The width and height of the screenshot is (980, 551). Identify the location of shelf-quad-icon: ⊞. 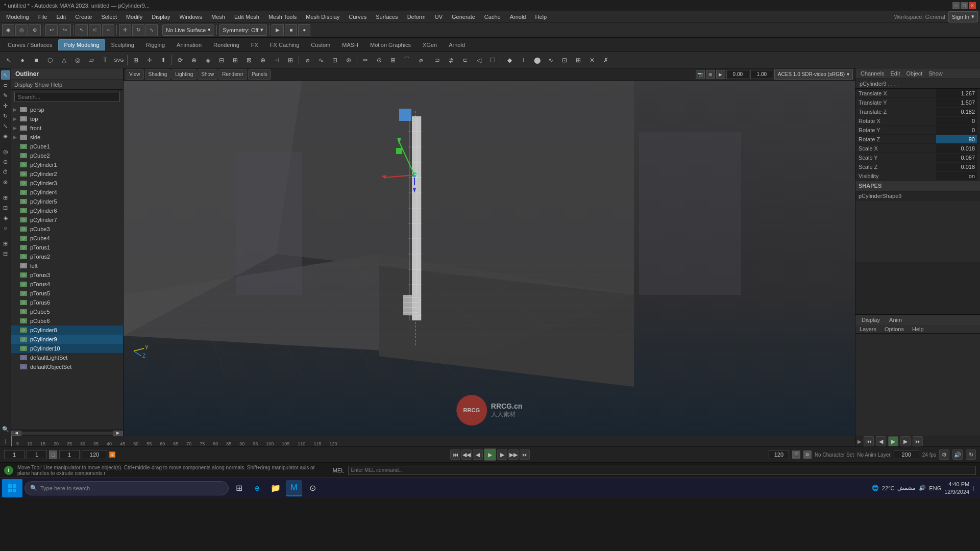
(290, 60).